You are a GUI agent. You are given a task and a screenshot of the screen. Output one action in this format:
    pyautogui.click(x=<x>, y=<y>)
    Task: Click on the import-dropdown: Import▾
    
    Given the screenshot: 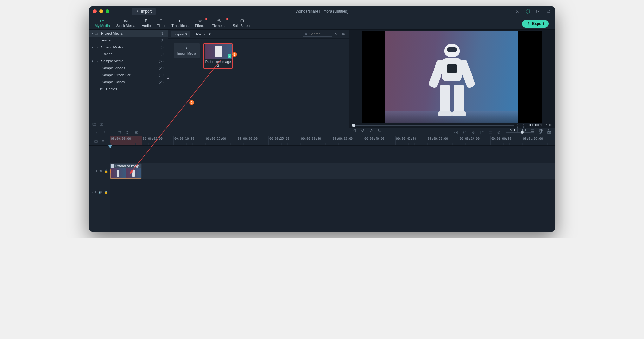 What is the action you would take?
    pyautogui.click(x=181, y=34)
    